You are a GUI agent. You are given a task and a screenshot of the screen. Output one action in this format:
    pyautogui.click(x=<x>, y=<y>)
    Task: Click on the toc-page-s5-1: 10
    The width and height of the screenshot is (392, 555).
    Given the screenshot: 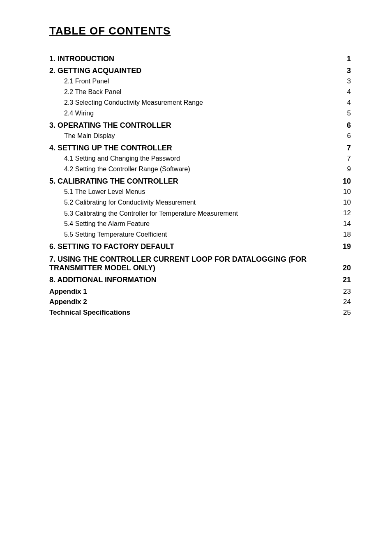 What is the action you would take?
    pyautogui.click(x=345, y=192)
    